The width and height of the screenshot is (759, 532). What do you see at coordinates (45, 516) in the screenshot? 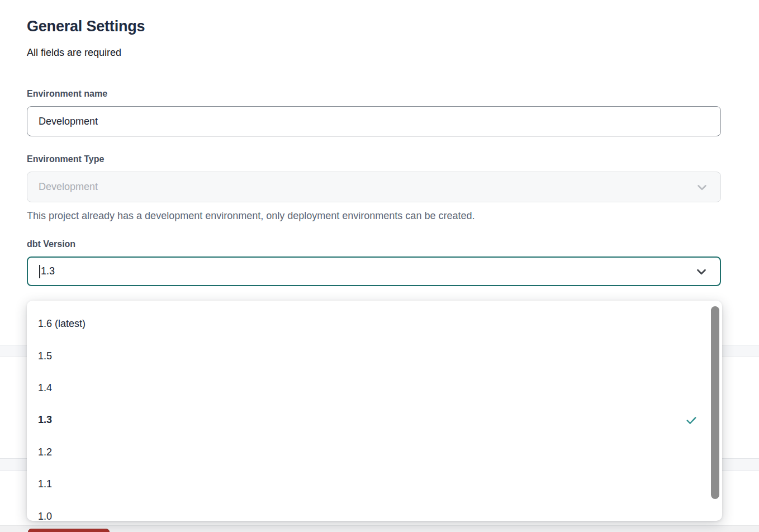
I see `option-label: 1.0` at bounding box center [45, 516].